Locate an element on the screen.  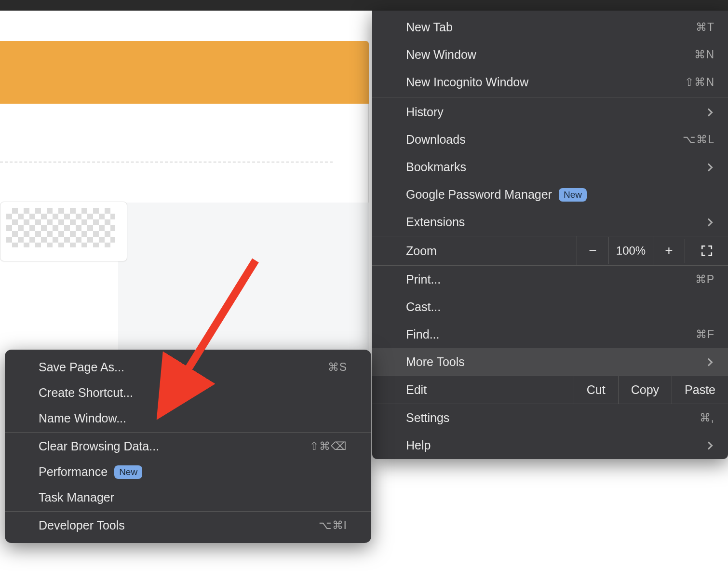
zoom-value: 100% is located at coordinates (631, 251).